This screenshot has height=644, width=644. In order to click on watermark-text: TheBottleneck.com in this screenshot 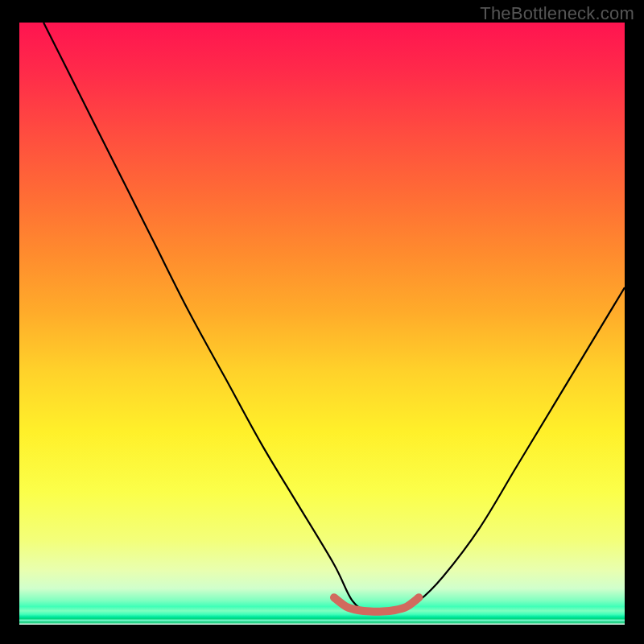, I will do `click(557, 14)`.